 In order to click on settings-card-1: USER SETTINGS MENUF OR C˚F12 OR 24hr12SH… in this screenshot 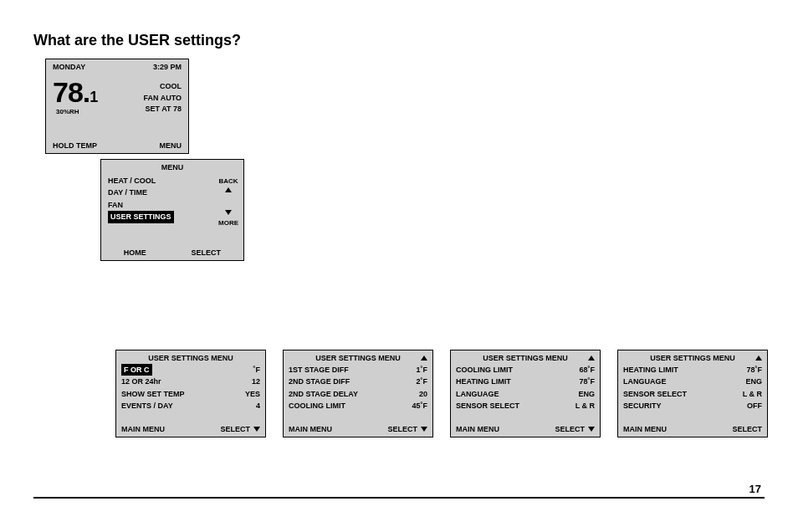, I will do `click(191, 393)`.